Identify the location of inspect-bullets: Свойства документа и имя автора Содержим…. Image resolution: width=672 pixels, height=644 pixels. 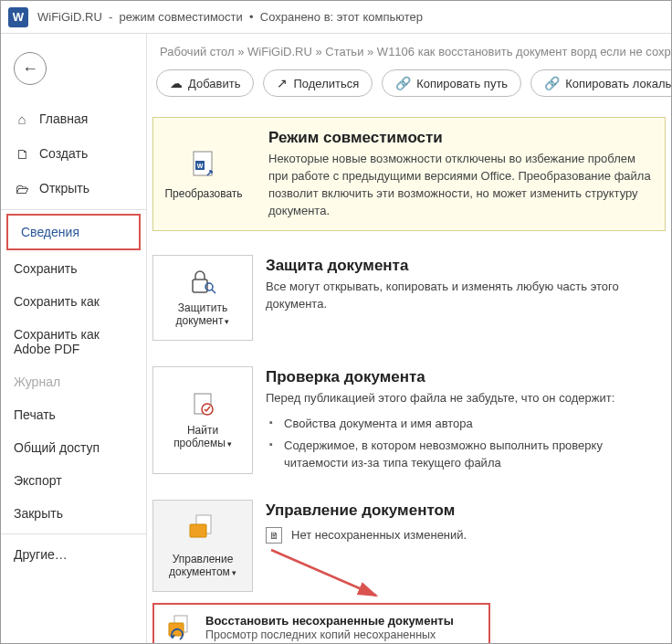
(466, 444).